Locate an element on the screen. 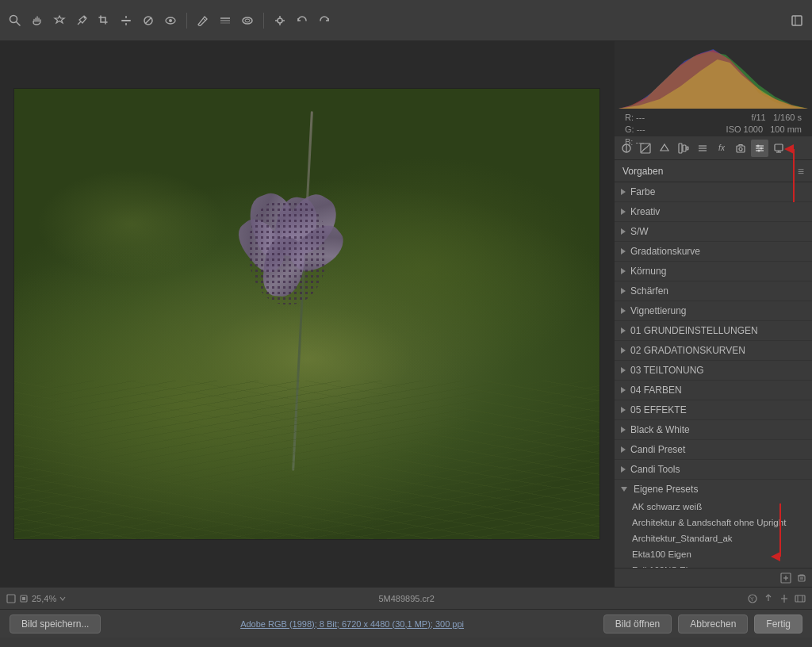  preset-item-15-0: AK schwarz weiß is located at coordinates (714, 507).